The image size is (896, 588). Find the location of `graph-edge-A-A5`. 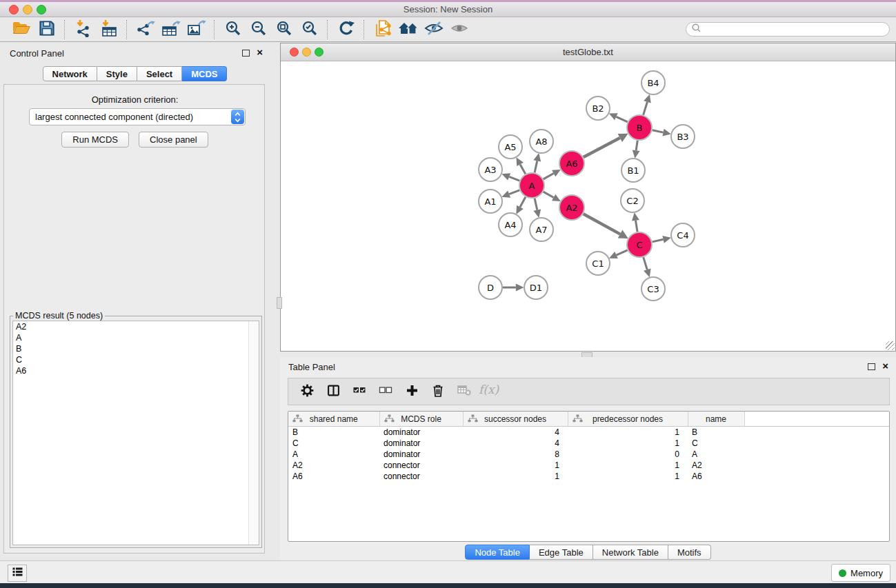

graph-edge-A-A5 is located at coordinates (520, 165).